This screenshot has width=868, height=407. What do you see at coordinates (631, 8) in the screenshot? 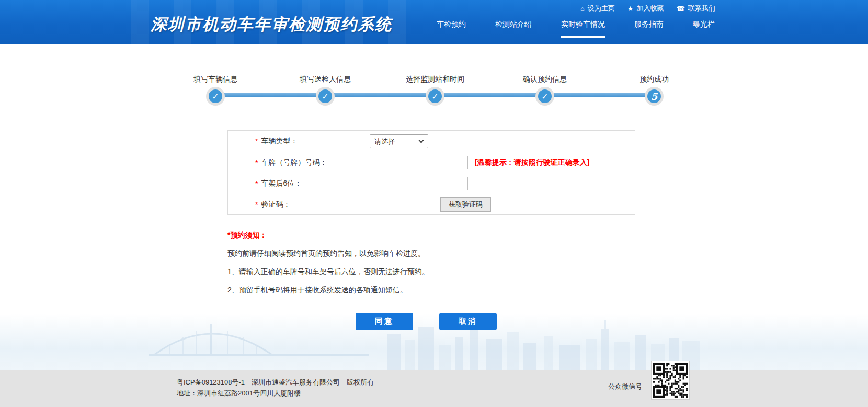
I see `star-icon: ★` at bounding box center [631, 8].